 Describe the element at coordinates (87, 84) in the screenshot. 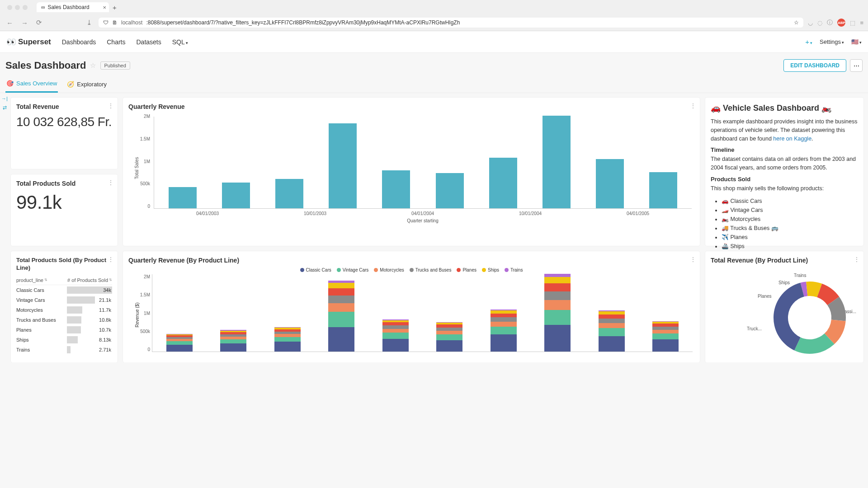

I see `tab-exploratory: 🧭 Exploratory` at that location.